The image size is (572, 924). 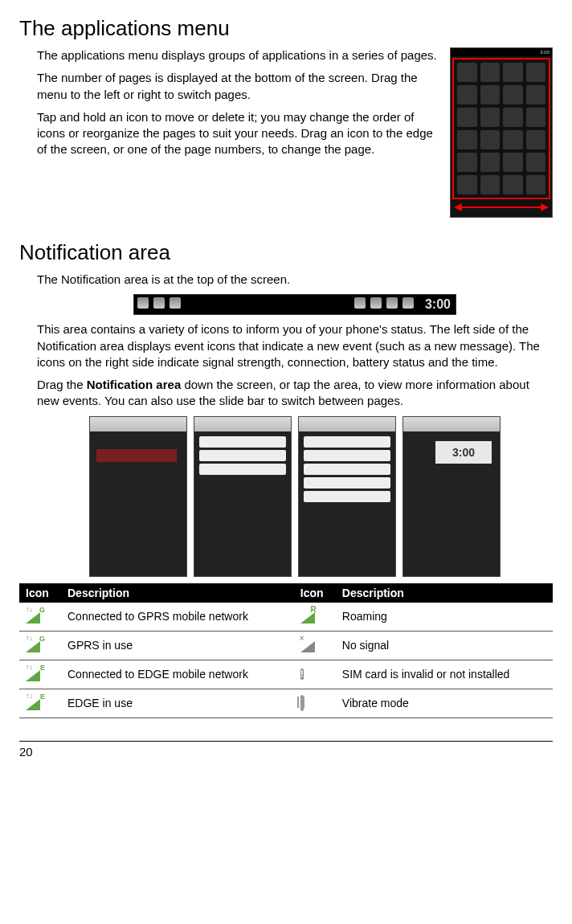 I want to click on sim-invalid-icon: !, so click(x=302, y=674).